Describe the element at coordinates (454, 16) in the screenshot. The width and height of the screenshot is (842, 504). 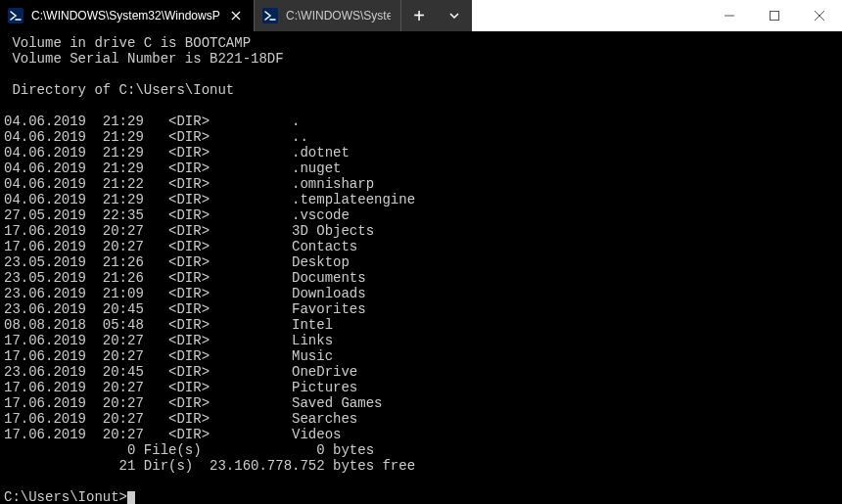
I see `tab-dropdown-button` at that location.